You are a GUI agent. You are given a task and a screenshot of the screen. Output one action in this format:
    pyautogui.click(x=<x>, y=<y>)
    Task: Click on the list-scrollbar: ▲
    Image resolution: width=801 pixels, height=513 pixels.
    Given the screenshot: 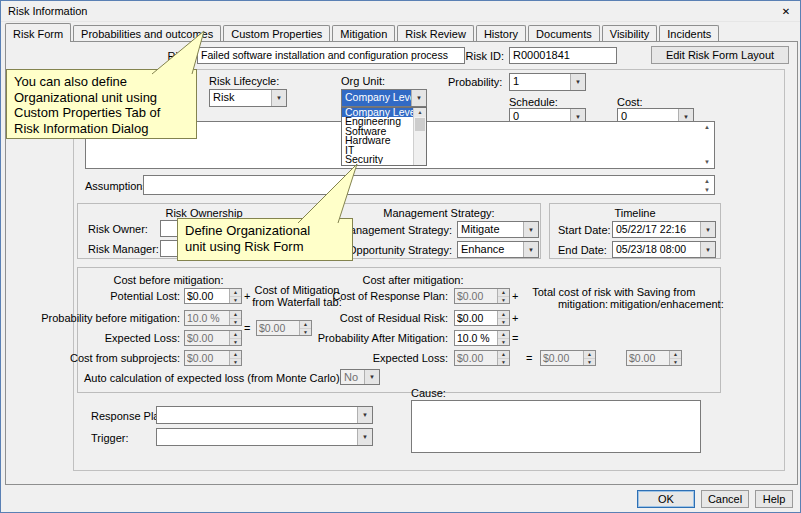 What is the action you would take?
    pyautogui.click(x=420, y=136)
    